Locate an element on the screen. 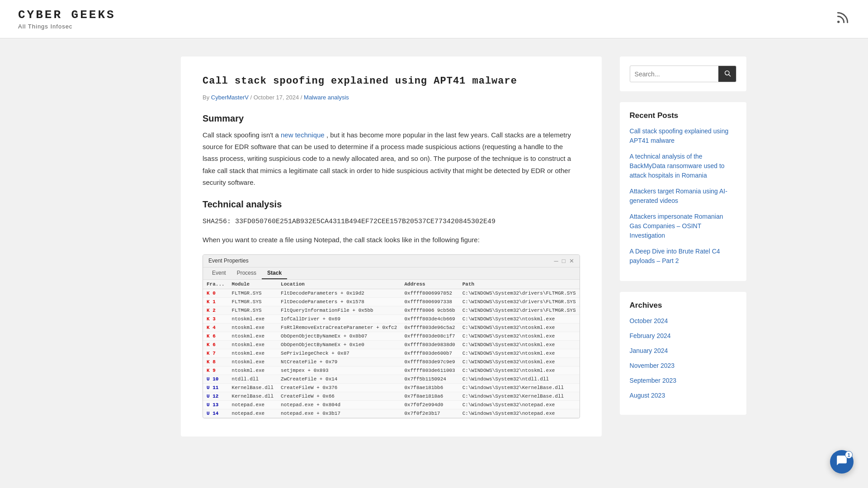 The height and width of the screenshot is (488, 868). cell-path: C:\Windows\System32\KernelBase.dll is located at coordinates (519, 388).